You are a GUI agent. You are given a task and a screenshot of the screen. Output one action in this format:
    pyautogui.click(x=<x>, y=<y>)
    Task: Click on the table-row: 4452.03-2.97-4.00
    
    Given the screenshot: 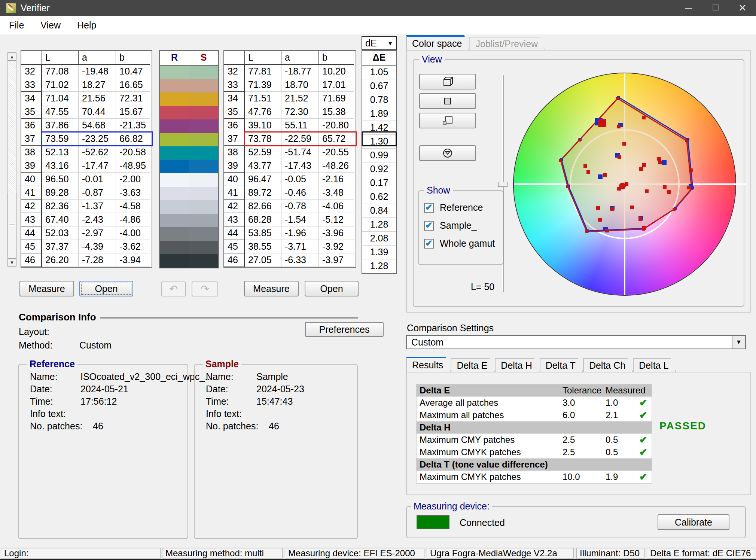 What is the action you would take?
    pyautogui.click(x=86, y=233)
    